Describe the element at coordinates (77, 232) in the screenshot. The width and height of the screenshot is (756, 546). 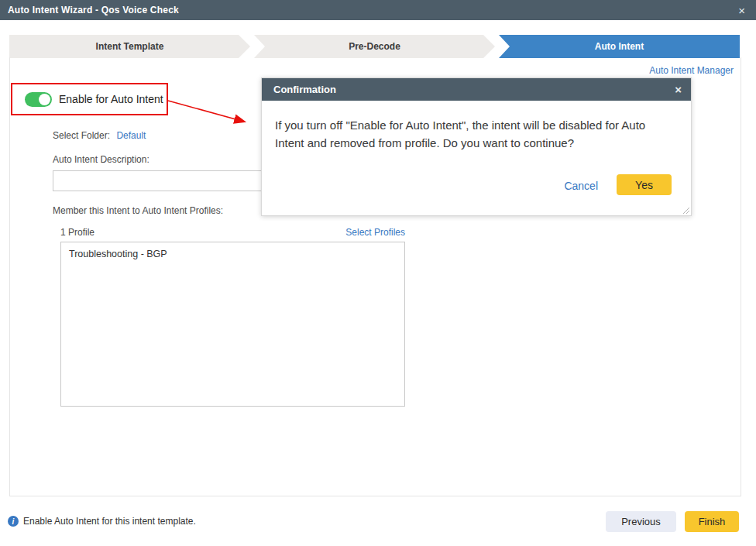
I see `profile-count: 1 Profile` at that location.